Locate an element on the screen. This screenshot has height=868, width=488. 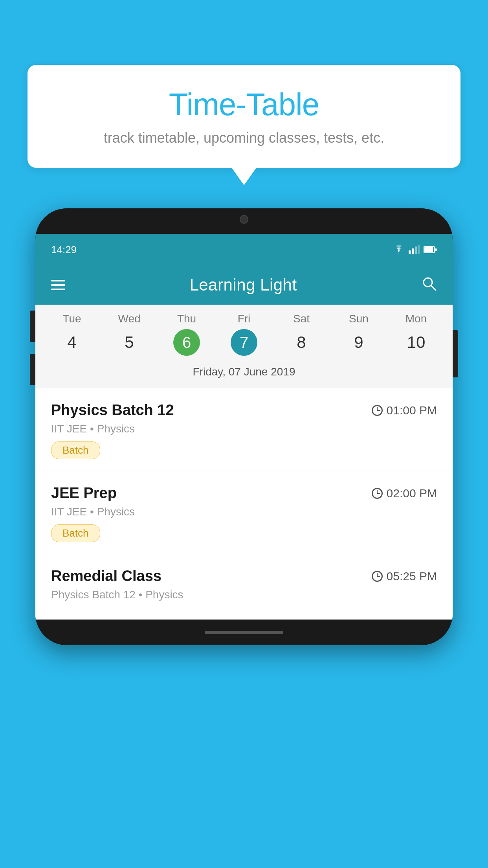
schedule-item-2-time-text: 02:00 PM is located at coordinates (412, 493).